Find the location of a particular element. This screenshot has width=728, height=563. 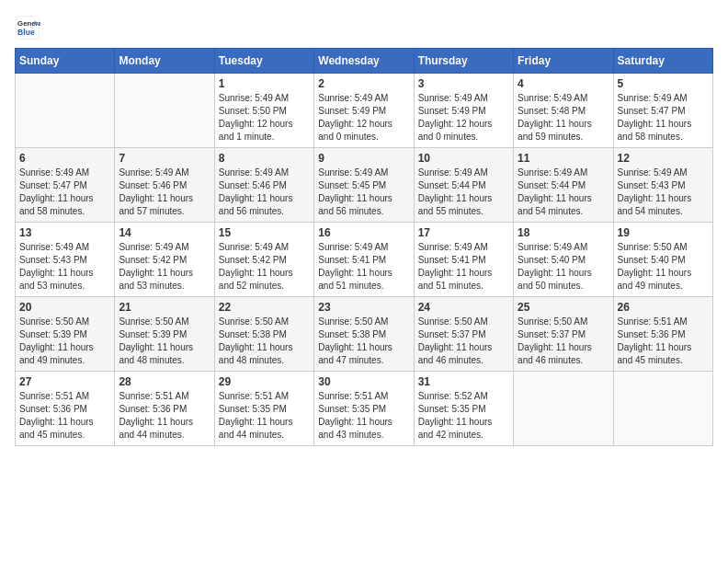

day-number-10: 10 is located at coordinates (463, 158).